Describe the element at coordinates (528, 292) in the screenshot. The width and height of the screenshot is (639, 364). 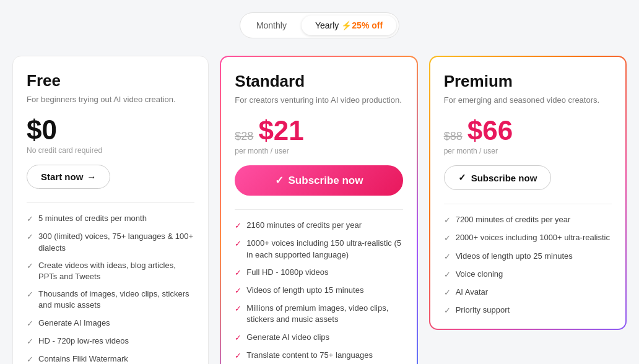
I see `list-item: ✓AI Avatar` at that location.